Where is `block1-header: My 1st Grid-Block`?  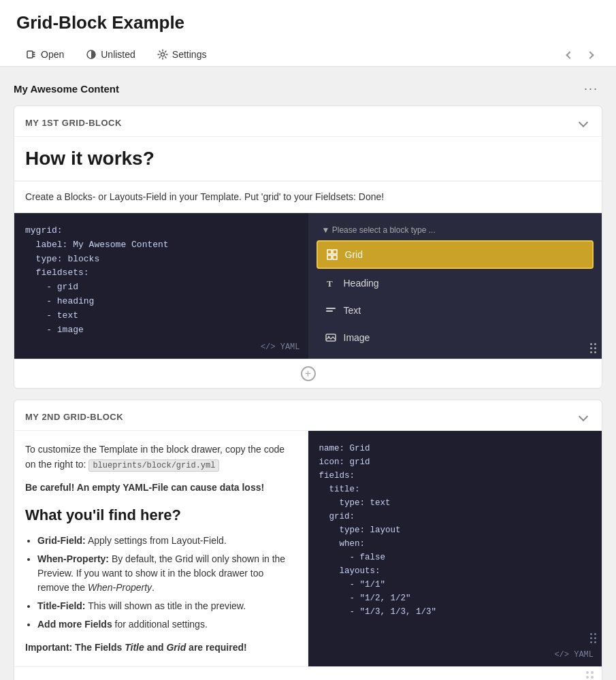 block1-header: My 1st Grid-Block is located at coordinates (308, 121).